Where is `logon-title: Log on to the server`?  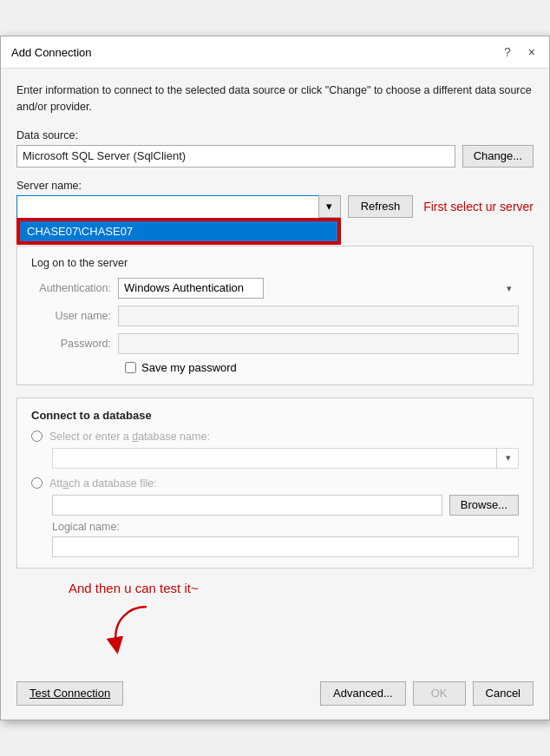 logon-title: Log on to the server is located at coordinates (275, 263).